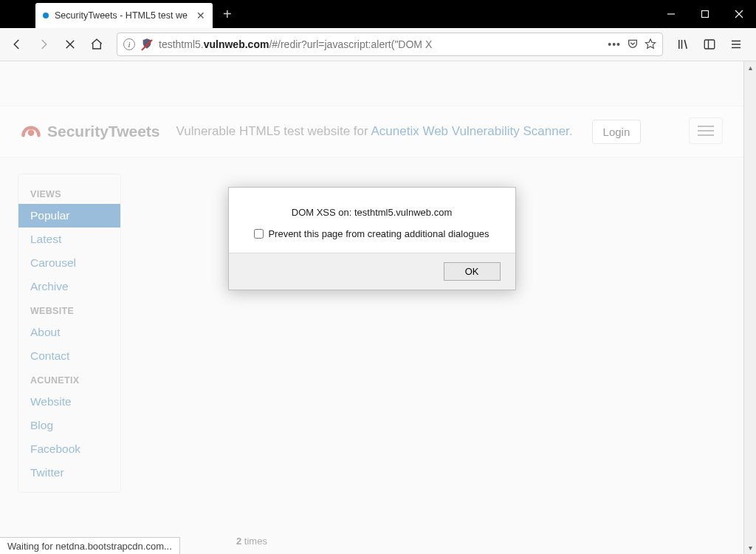 This screenshot has height=554, width=756. What do you see at coordinates (90, 545) in the screenshot?
I see `status-bar: Waiting for netdna.bootstrapcdn.com...` at bounding box center [90, 545].